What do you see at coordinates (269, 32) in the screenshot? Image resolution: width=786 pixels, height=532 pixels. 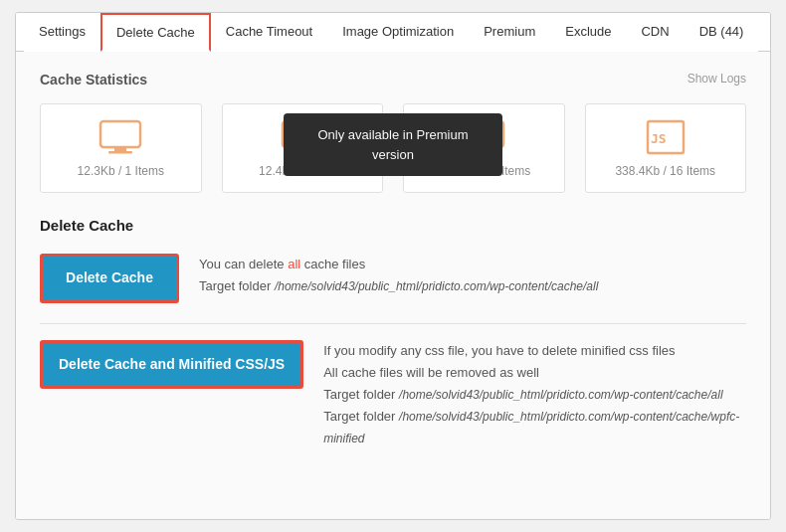 I see `tab-cache-timeout: Cache Timeout` at bounding box center [269, 32].